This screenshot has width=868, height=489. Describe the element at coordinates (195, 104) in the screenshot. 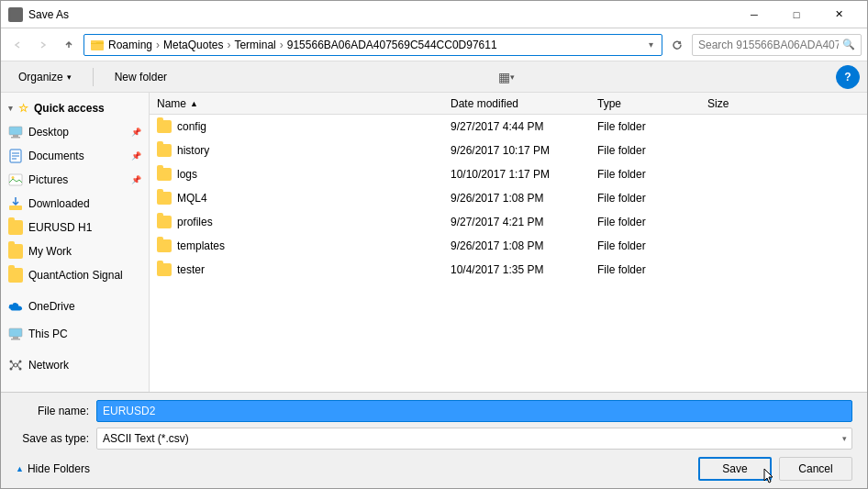

I see `sort-arrow: ▲` at that location.